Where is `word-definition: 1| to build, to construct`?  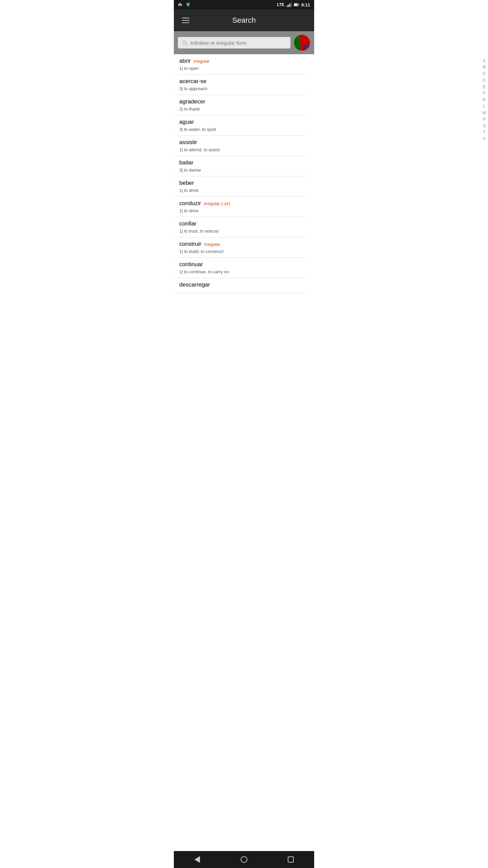
word-definition: 1| to build, to construct is located at coordinates (241, 252).